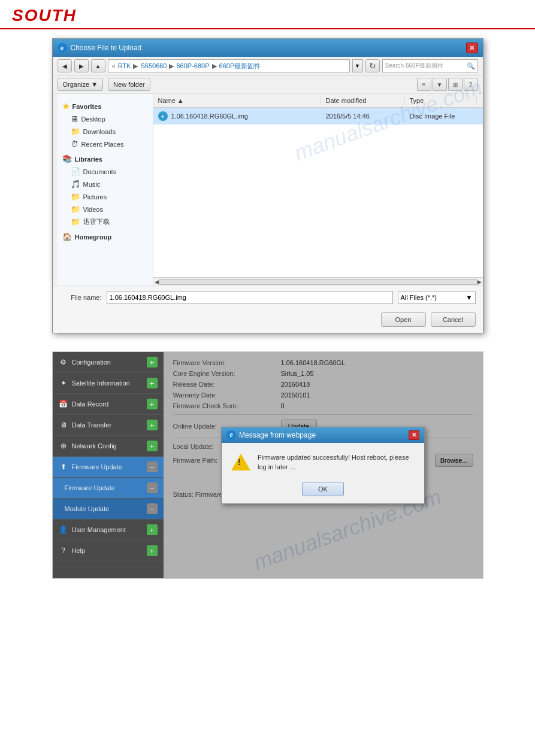 Image resolution: width=535 pixels, height=756 pixels. What do you see at coordinates (108, 425) in the screenshot?
I see `menu-data-transfer: 🖥 Data Transfer +` at bounding box center [108, 425].